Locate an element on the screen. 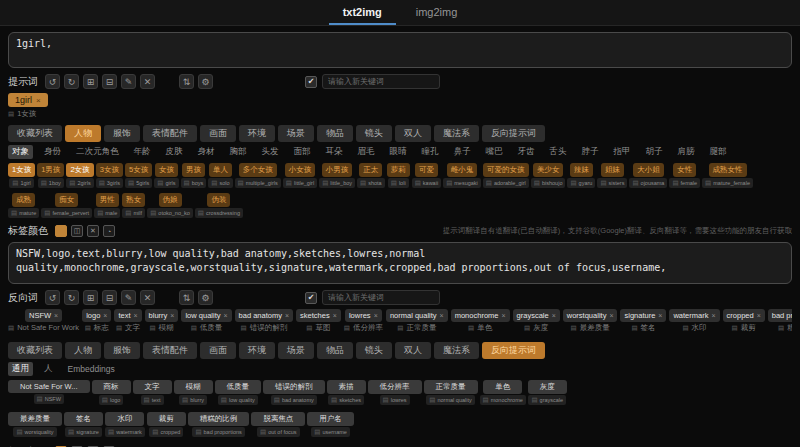  tag-button: 大小姐 is located at coordinates (648, 170).